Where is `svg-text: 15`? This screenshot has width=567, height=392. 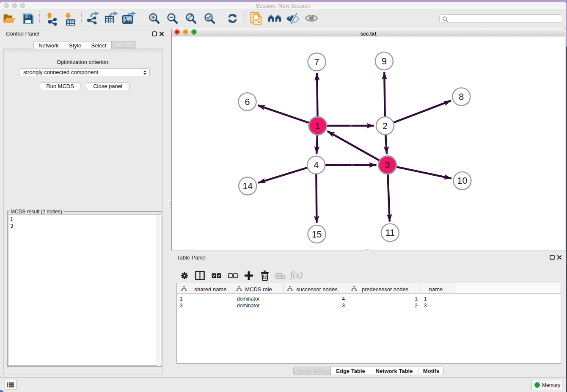
svg-text: 15 is located at coordinates (317, 235).